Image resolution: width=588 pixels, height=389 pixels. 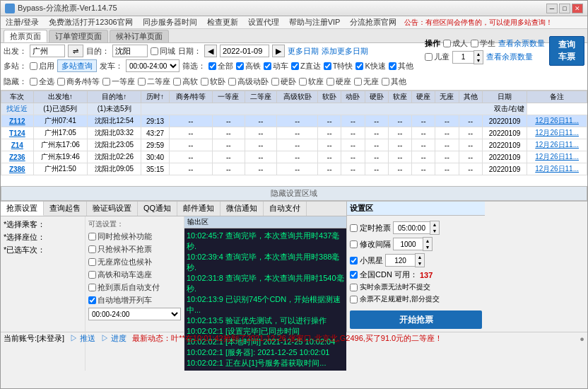 I want to click on table-row: T124广州17:05沈阳北03:3243:27----------------…, so click(x=294, y=133).